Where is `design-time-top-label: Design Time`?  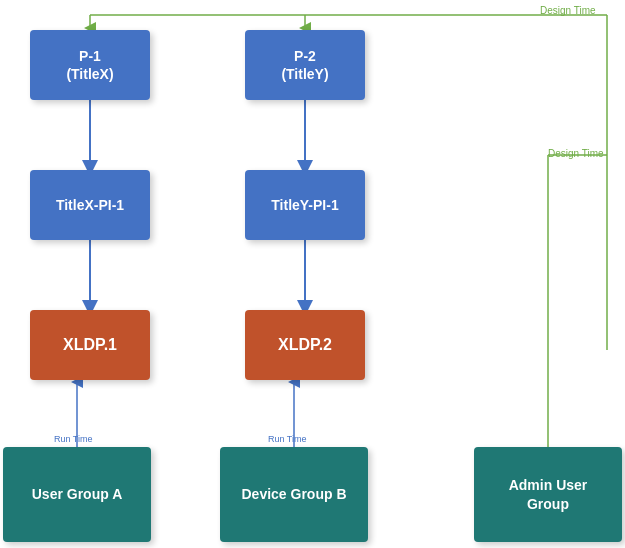
design-time-top-label: Design Time is located at coordinates (568, 10).